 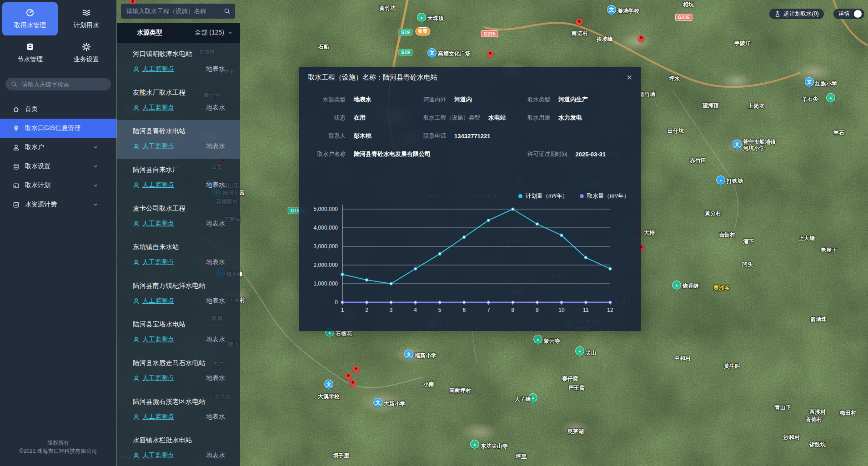 What do you see at coordinates (326, 246) in the screenshot?
I see `svg-text: 3,000,000` at bounding box center [326, 246].